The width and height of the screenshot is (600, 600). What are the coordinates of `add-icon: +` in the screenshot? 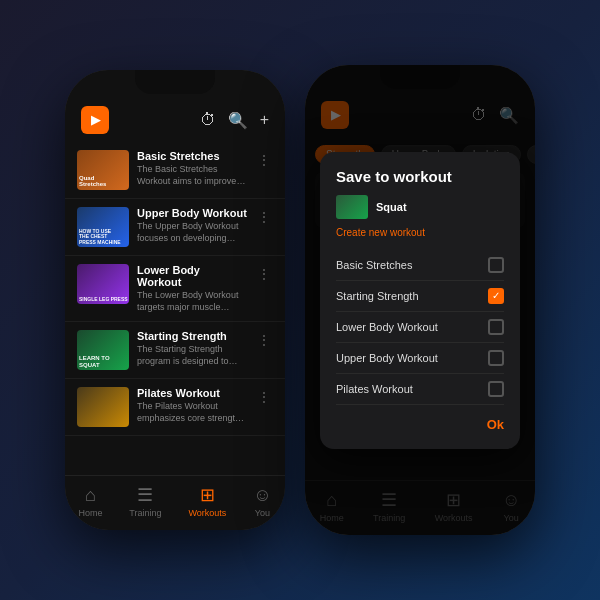 It's located at (264, 120).